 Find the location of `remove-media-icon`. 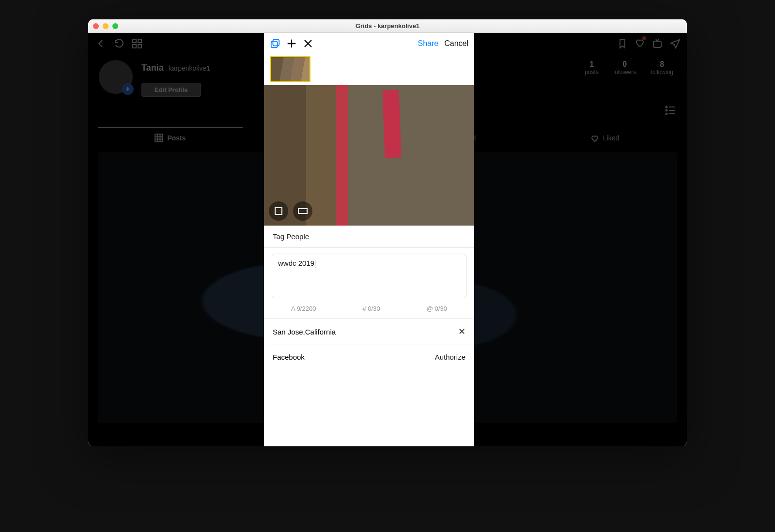

remove-media-icon is located at coordinates (308, 44).